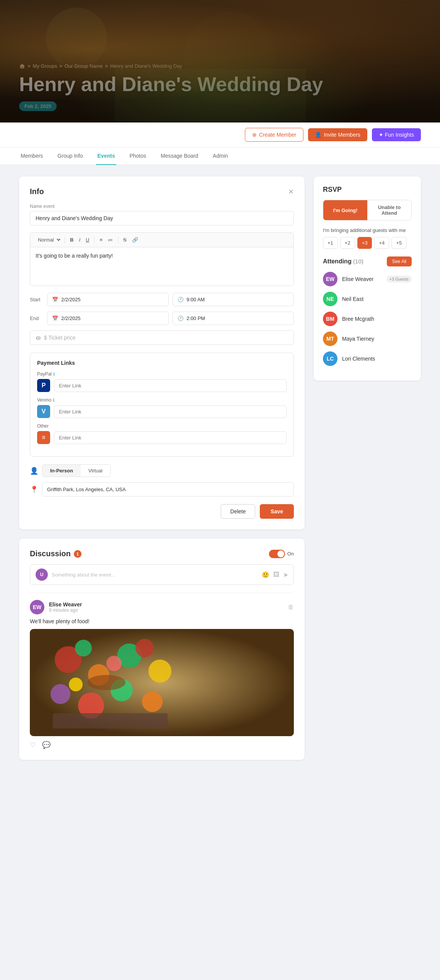  I want to click on like-icon: ♡, so click(33, 745).